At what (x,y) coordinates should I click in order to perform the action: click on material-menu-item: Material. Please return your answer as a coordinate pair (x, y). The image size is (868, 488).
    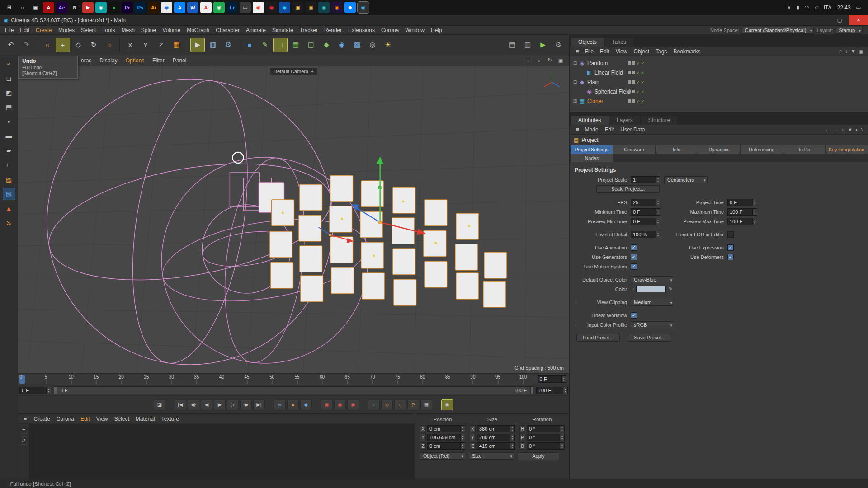
    Looking at the image, I should click on (146, 419).